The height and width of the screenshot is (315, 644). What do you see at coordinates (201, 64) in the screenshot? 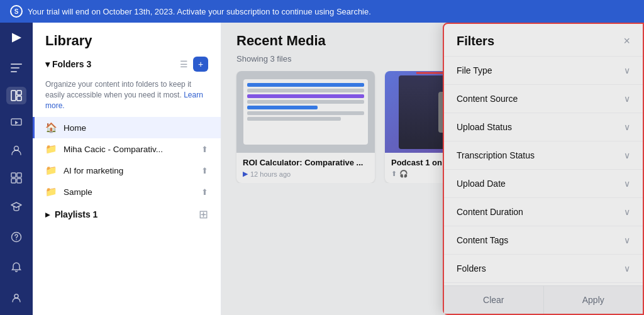
I see `add-folder-icon: +` at bounding box center [201, 64].